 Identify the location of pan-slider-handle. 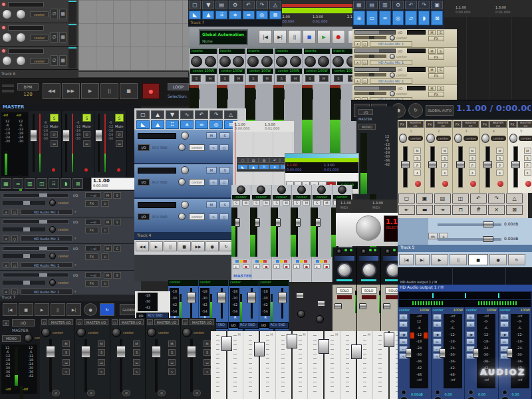
(488, 239).